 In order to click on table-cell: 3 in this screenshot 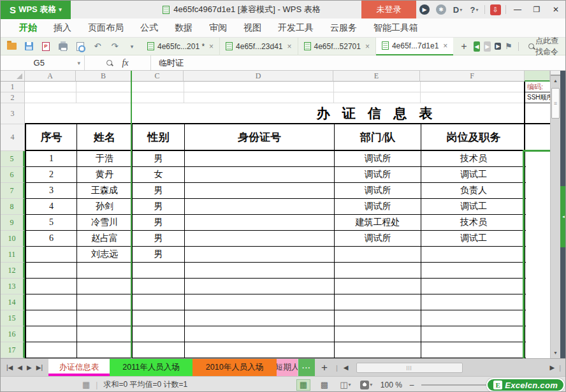, I will do `click(52, 191)`.